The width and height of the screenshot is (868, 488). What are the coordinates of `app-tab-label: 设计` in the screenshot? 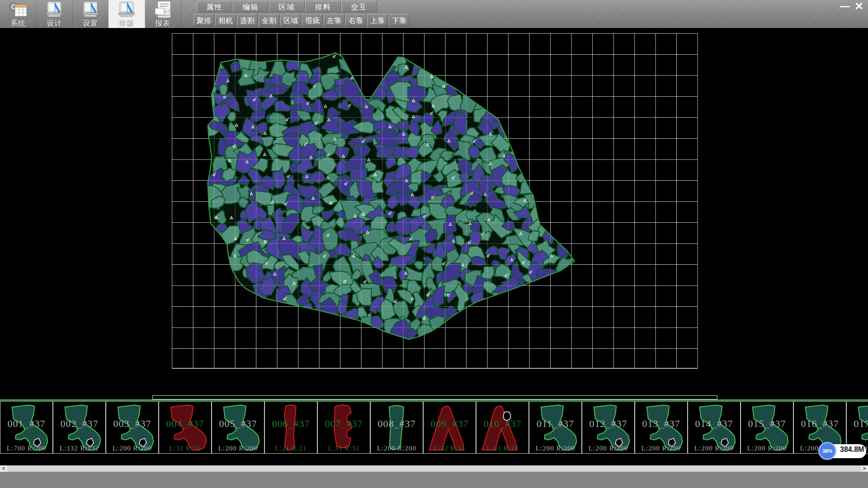 It's located at (54, 23).